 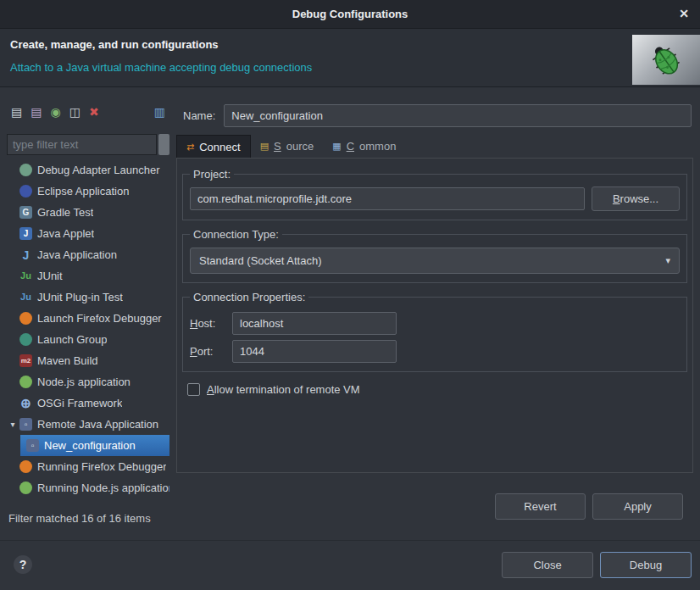 I want to click on tab-connect: ⇄Connect, so click(x=214, y=146).